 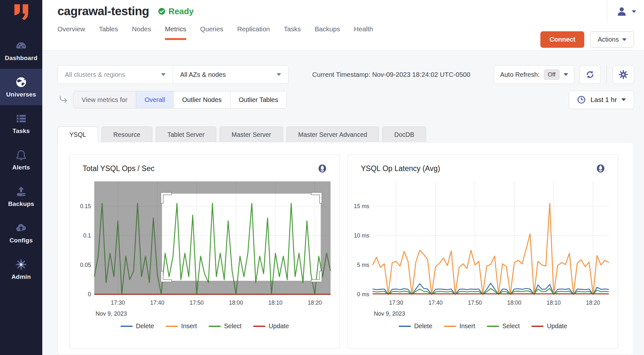 I want to click on globe-icon, so click(x=21, y=82).